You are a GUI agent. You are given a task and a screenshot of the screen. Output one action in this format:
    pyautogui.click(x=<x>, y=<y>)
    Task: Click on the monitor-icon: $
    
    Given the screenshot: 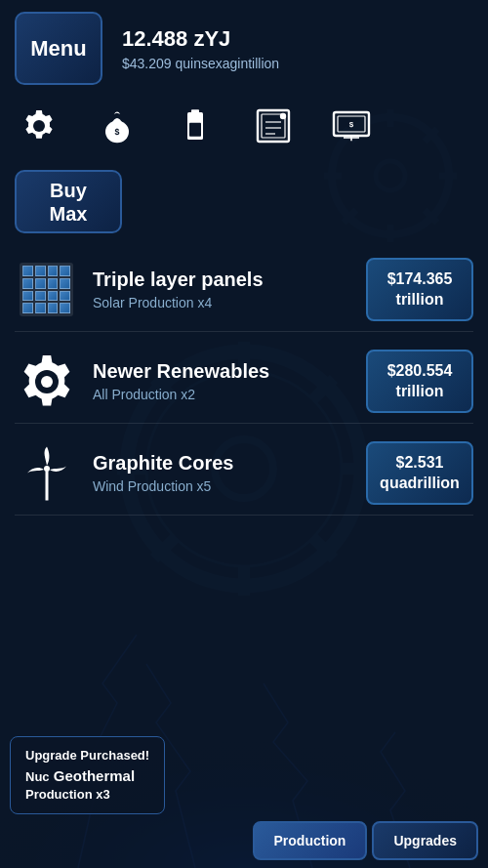 What is the action you would take?
    pyautogui.click(x=351, y=126)
    